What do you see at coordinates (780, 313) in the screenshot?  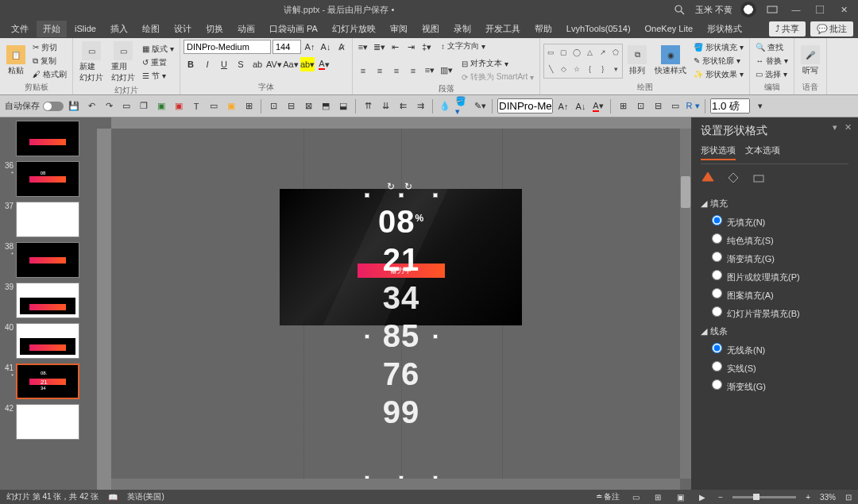 I see `fill-slidebg: 幻灯片背景填充(B)` at bounding box center [780, 313].